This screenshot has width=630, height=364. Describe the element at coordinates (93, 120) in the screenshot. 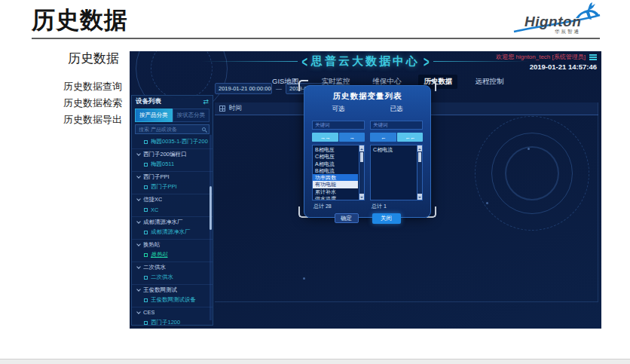

I see `sidebar-item: 历史数据导出` at that location.